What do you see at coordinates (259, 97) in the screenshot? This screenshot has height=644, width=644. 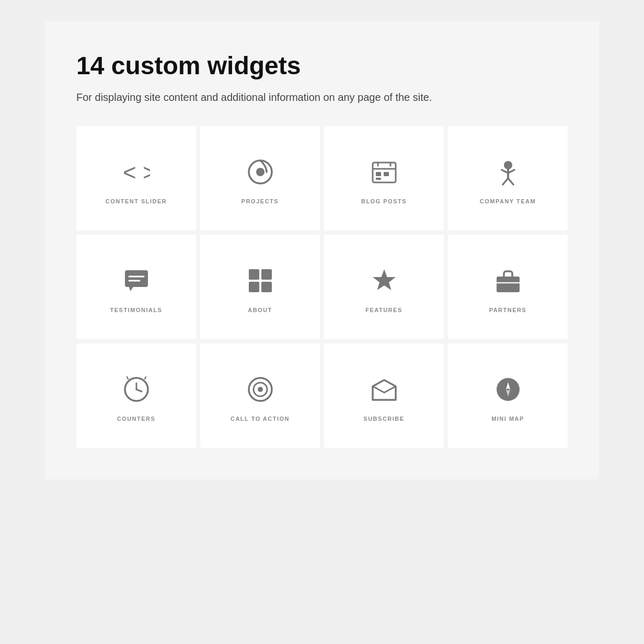 I see `page-subtitle: For displaying site content and addition…` at bounding box center [259, 97].